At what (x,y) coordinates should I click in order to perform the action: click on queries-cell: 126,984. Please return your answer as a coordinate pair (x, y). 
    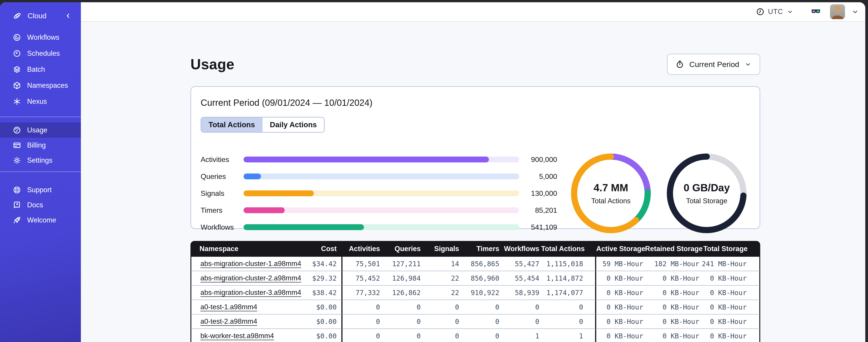
    Looking at the image, I should click on (402, 278).